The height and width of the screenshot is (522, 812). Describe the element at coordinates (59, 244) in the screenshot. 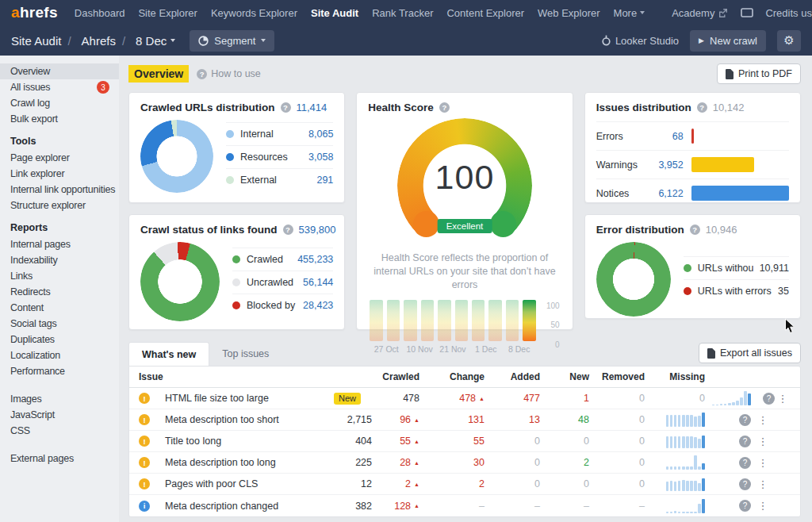

I see `sidebar-item: Internal pages` at that location.